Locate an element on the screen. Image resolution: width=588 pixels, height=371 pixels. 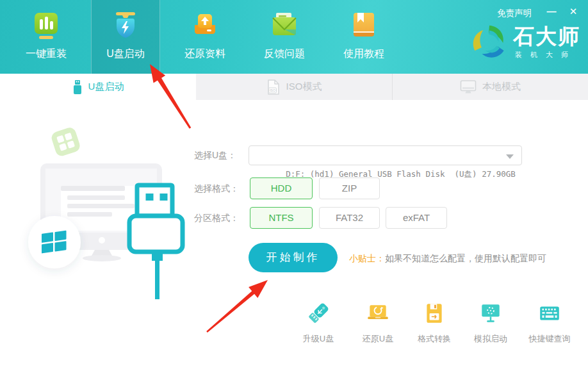
tab-local-mode: 本地模式 is located at coordinates (490, 87).